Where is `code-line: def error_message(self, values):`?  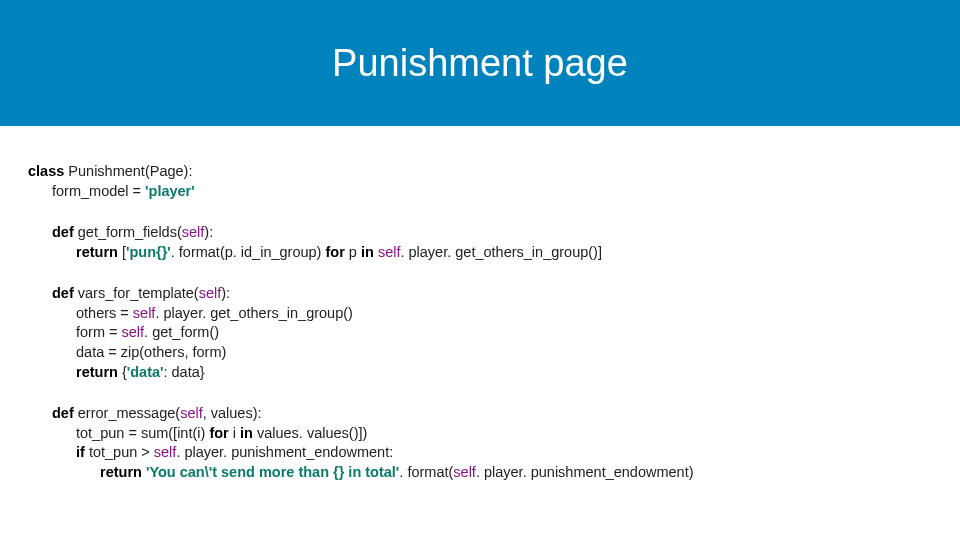 code-line: def error_message(self, values): is located at coordinates (480, 414).